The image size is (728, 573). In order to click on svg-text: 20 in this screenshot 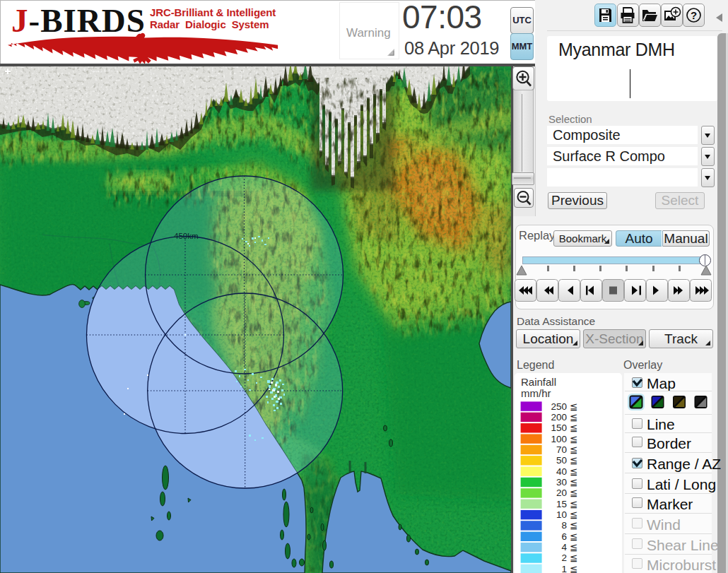, I will do `click(561, 493)`.